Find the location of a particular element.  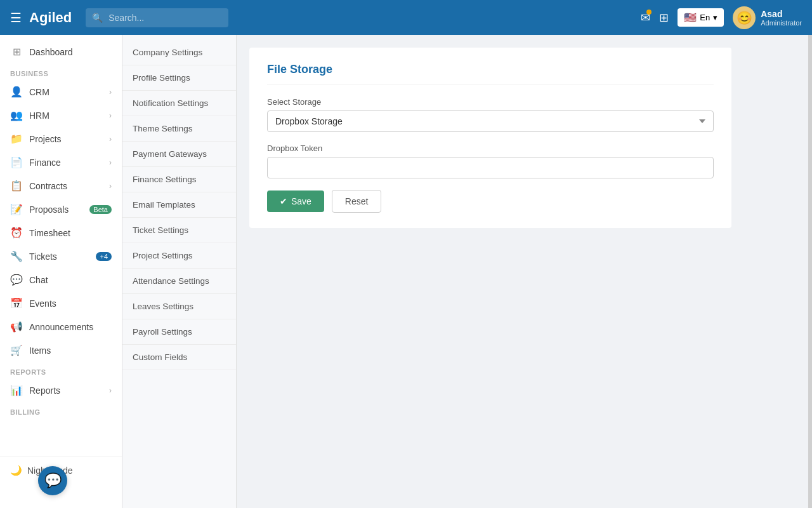

settings-item-finance-settings: Finance Settings is located at coordinates (179, 180).